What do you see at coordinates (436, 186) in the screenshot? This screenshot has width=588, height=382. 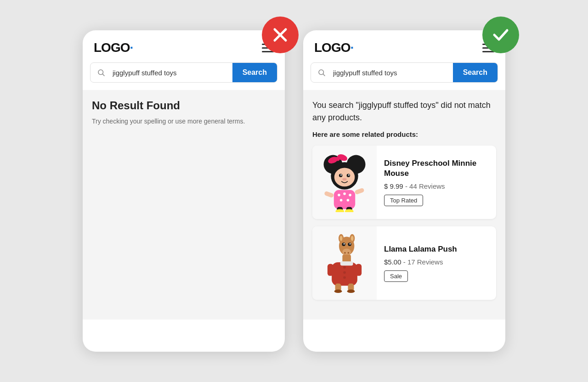 I see `product-price-minnie: $ 9.99 - 44 Reviews` at bounding box center [436, 186].